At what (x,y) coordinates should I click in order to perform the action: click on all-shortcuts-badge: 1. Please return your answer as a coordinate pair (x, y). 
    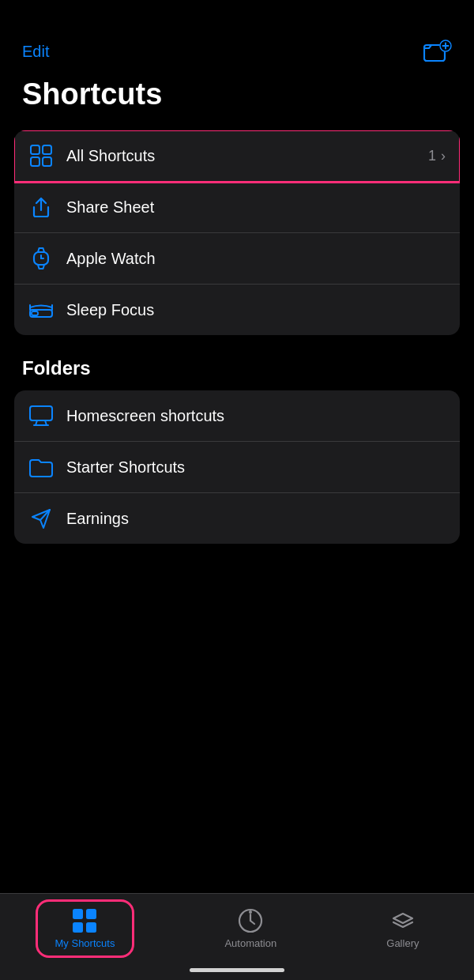
    Looking at the image, I should click on (432, 156).